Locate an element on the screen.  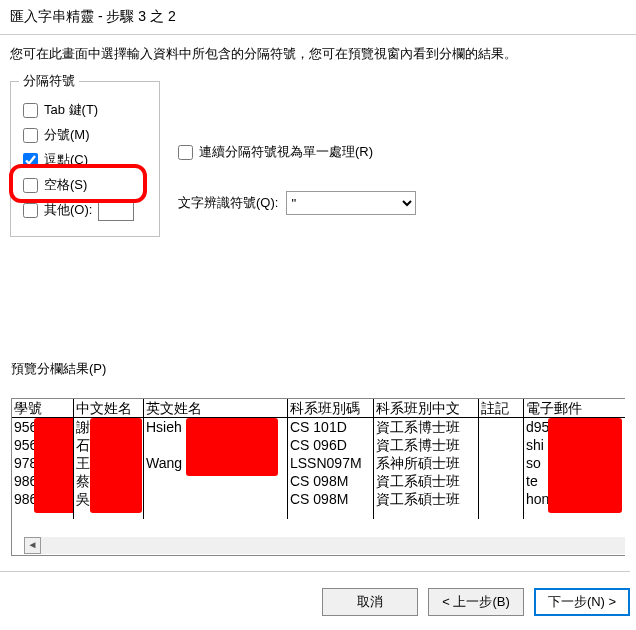
right-options: 連續分隔符號視為單一處理(R) 文字辨識符號(Q): " is located at coordinates (398, 176).